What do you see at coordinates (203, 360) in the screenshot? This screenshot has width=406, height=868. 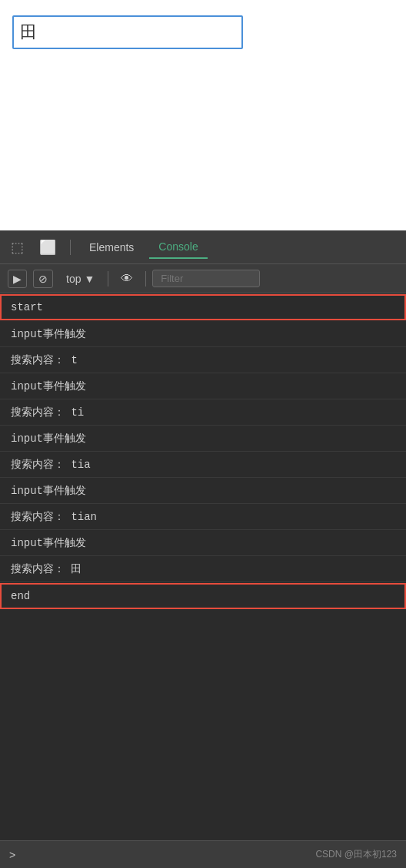 I see `console-line: 搜索内容： t` at bounding box center [203, 360].